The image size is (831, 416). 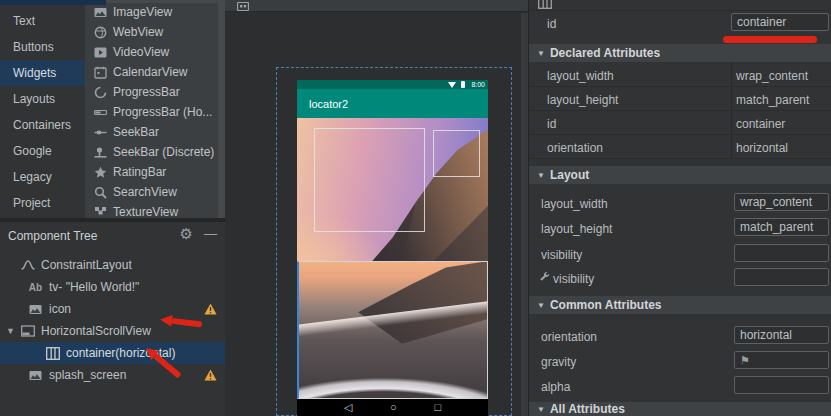 I want to click on widget-label: ProgressBar (Ho..., so click(x=162, y=112).